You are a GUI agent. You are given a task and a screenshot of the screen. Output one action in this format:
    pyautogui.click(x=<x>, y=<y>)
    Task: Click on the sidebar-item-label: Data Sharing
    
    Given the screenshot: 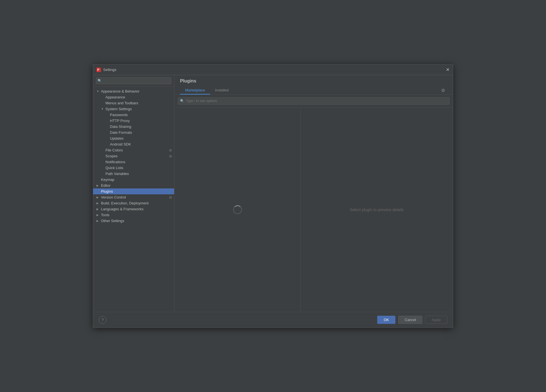 What is the action you would take?
    pyautogui.click(x=121, y=127)
    